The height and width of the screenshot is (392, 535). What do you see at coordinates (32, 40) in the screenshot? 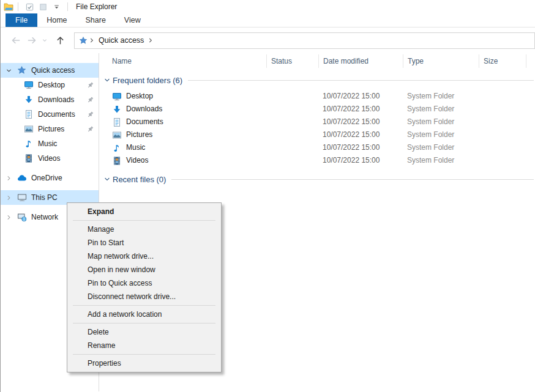
I see `forward-button` at bounding box center [32, 40].